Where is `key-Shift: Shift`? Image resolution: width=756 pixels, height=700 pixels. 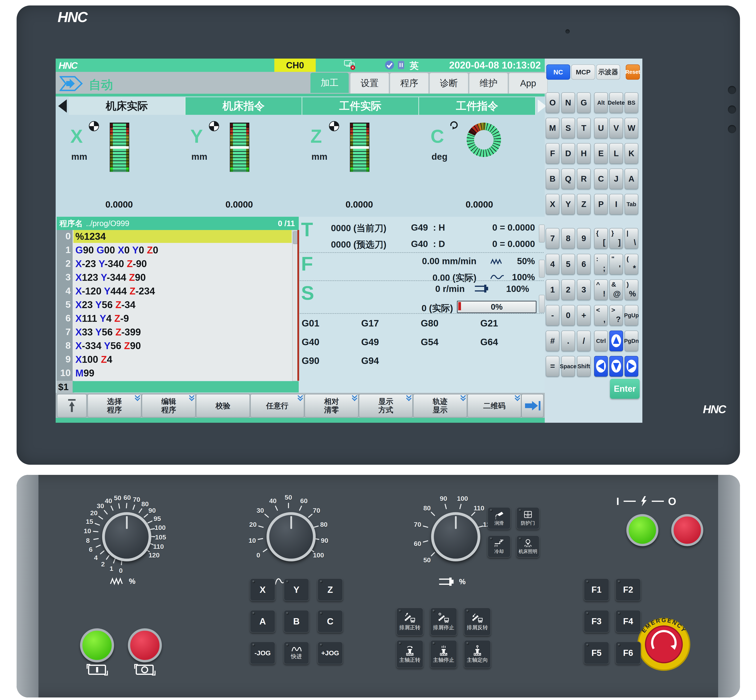
key-Shift: Shift is located at coordinates (584, 366).